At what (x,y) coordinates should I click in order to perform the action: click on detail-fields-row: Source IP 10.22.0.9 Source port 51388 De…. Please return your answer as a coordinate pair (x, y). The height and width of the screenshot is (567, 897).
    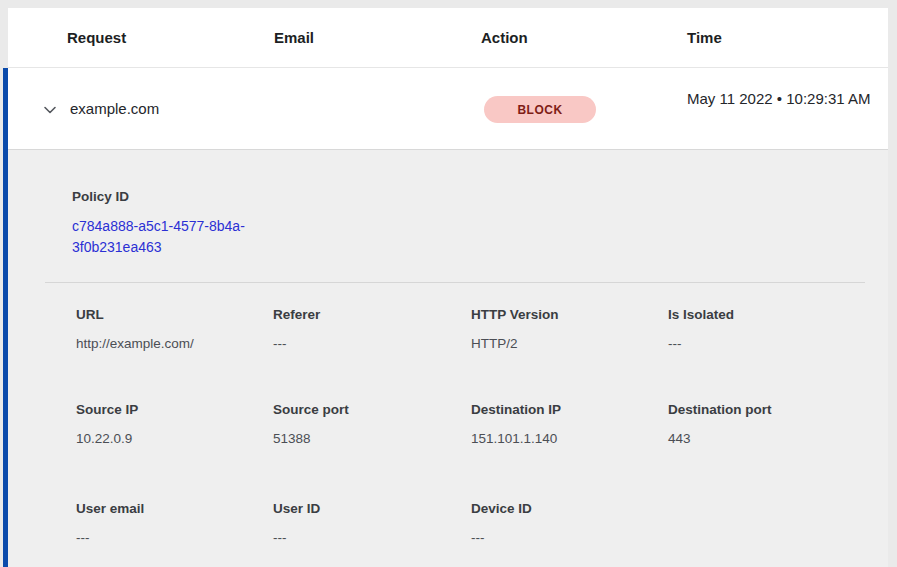
    Looking at the image, I should click on (482, 424).